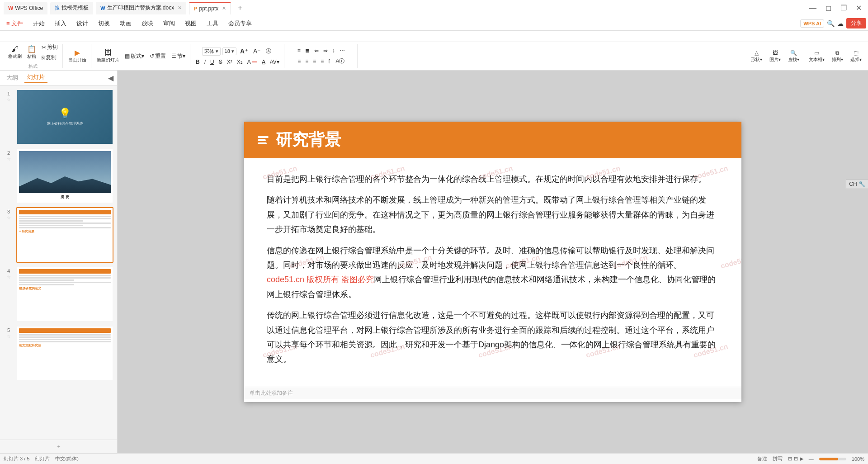  Describe the element at coordinates (32, 52) in the screenshot. I see `paste-button: 📋 粘贴` at that location.